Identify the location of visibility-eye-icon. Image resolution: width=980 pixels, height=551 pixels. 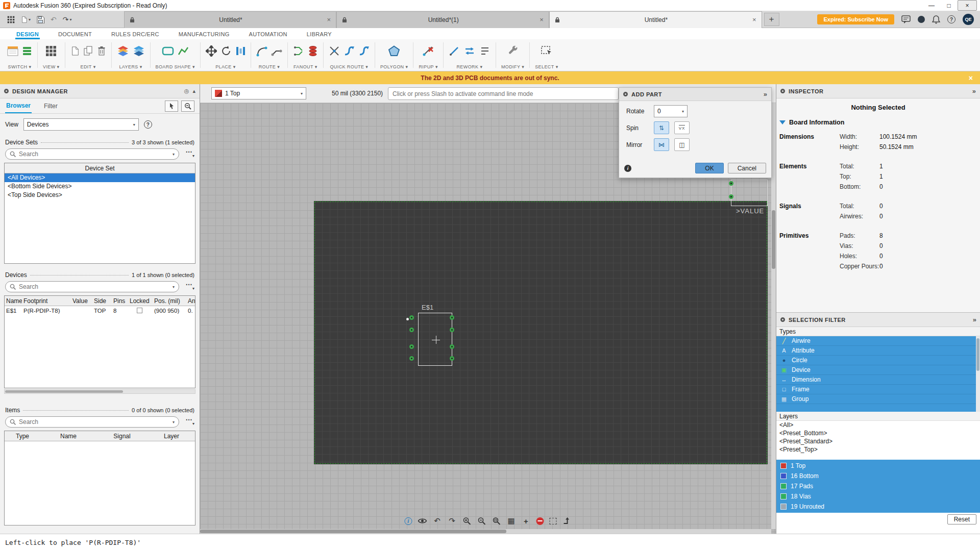
(423, 521).